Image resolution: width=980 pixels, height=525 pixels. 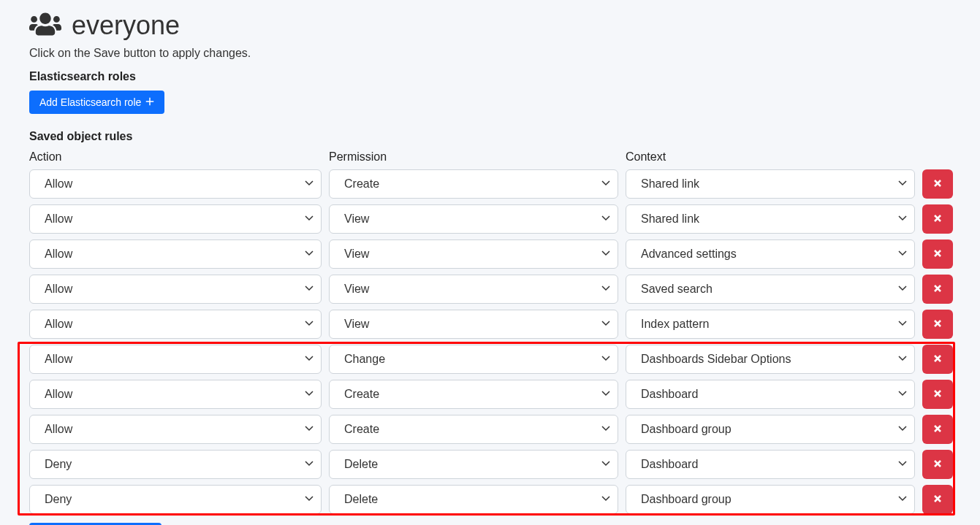 I want to click on col-header-permission: Permission, so click(x=474, y=157).